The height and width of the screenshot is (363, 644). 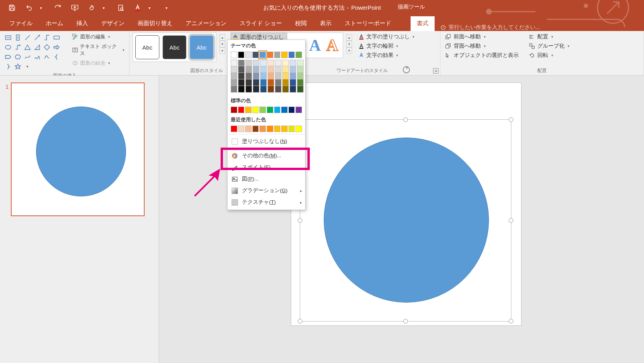 What do you see at coordinates (482, 55) in the screenshot?
I see `selection-pane-button: オブジェクトの選択と表示` at bounding box center [482, 55].